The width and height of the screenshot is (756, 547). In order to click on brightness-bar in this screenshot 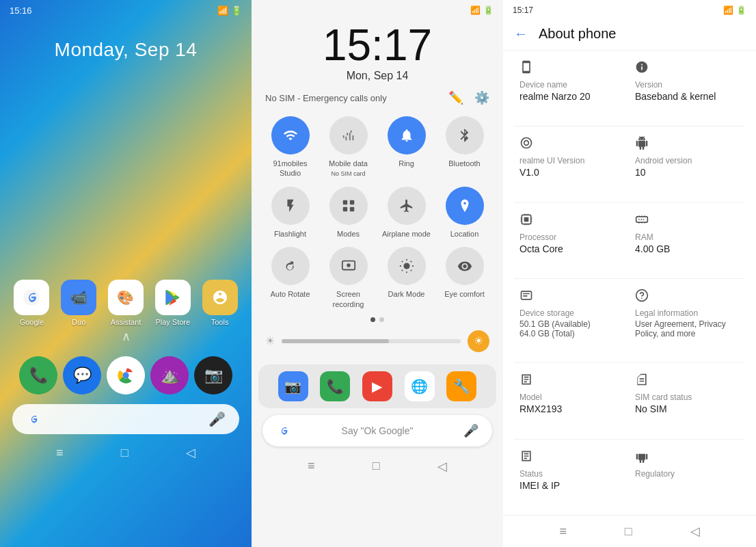, I will do `click(371, 341)`.